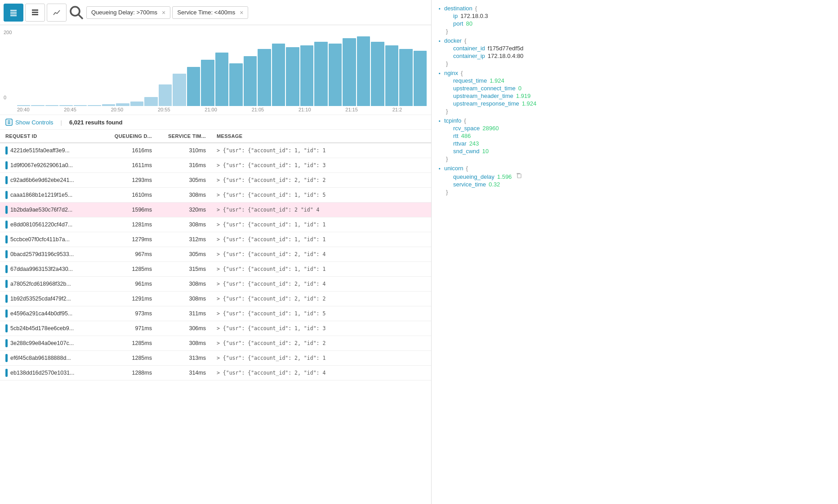  Describe the element at coordinates (216, 299) in the screenshot. I see `table-row: 1b92d53525cdaf479f2...1291ms308ms> {"usr…` at that location.